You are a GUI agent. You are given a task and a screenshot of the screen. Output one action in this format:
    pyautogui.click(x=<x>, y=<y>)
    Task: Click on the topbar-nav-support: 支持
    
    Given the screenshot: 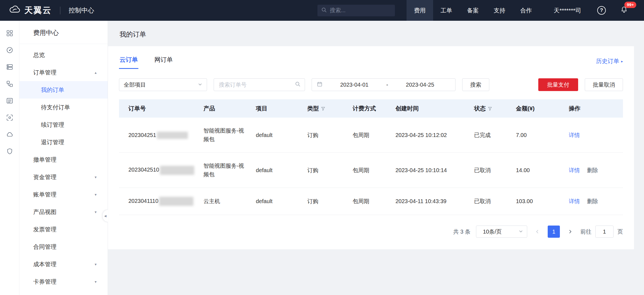 What is the action you would take?
    pyautogui.click(x=500, y=11)
    